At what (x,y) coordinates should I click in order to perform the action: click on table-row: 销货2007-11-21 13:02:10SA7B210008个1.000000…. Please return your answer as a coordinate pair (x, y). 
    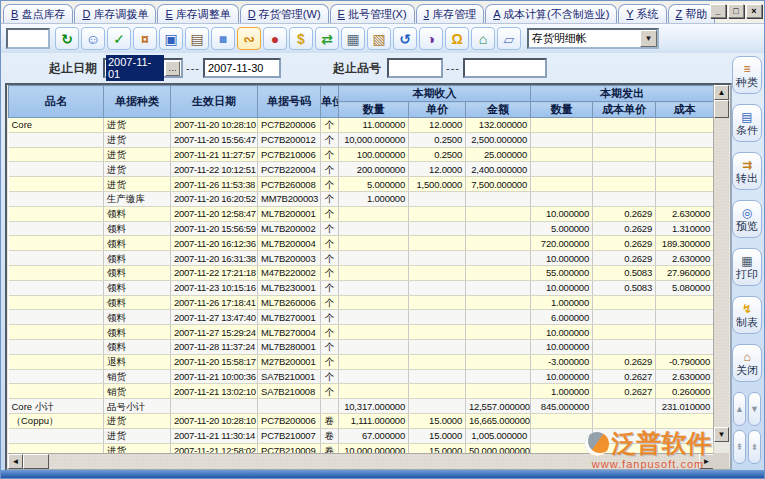
    Looking at the image, I should click on (362, 392).